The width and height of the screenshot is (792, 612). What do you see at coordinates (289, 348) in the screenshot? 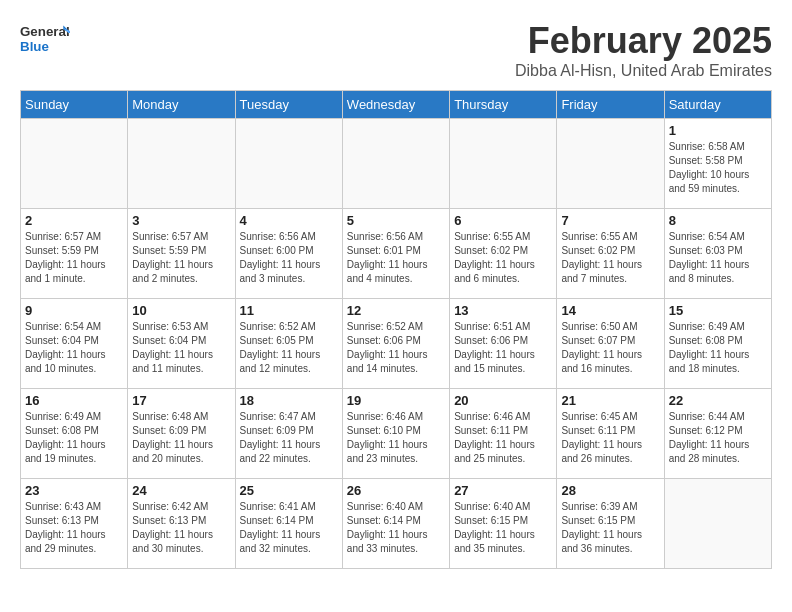
I see `day-info: Sunrise: 6:52 AM Sunset: 6:05 PM Dayligh…` at bounding box center [289, 348].